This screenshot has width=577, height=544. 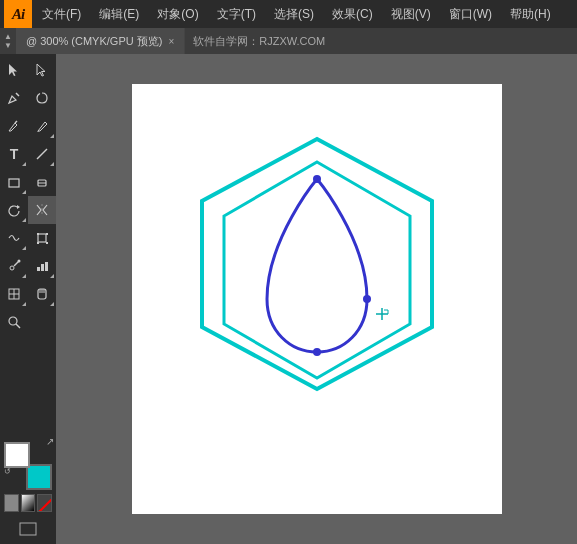 I want to click on app-logo: Ai, so click(x=18, y=14).